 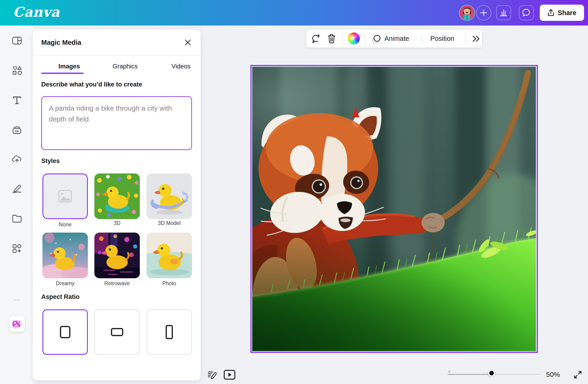 What do you see at coordinates (377, 39) in the screenshot?
I see `animate-button-icon` at bounding box center [377, 39].